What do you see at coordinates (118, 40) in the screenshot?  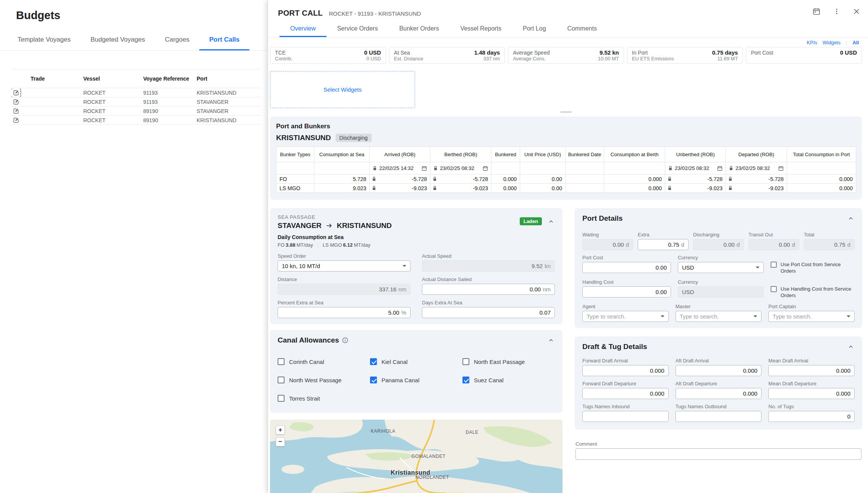 I see `tab-budgeted-voyages: Budgeted Voyages` at bounding box center [118, 40].